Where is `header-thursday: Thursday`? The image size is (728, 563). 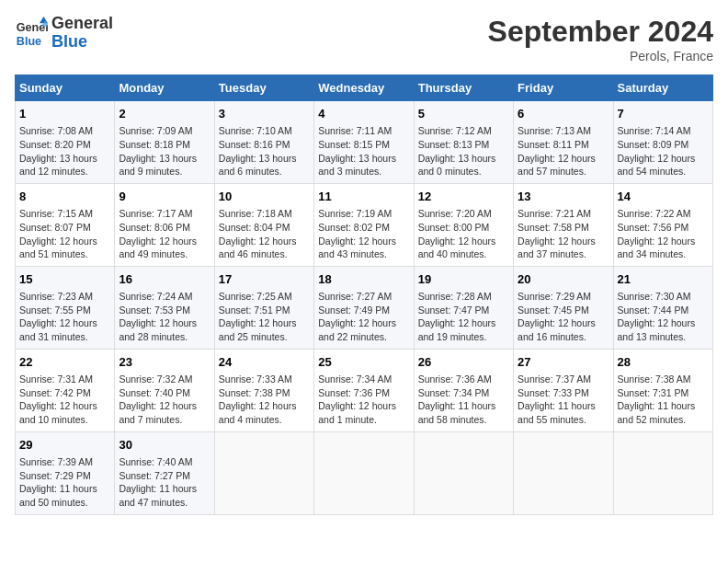
header-thursday: Thursday is located at coordinates (463, 88).